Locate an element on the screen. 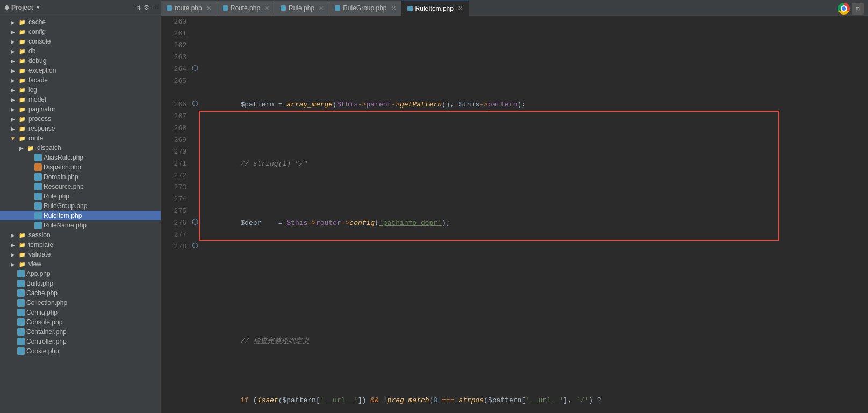 Image resolution: width=868 pixels, height=413 pixels. sidebar-item-exception: ▶ 📁 exception is located at coordinates (81, 70).